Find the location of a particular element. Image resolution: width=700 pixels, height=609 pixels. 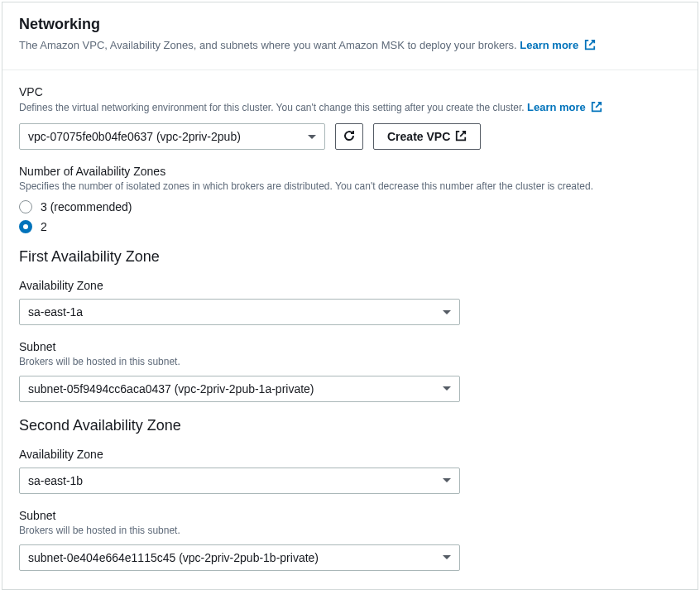

first-az-select: sa-east-1a is located at coordinates (240, 312).